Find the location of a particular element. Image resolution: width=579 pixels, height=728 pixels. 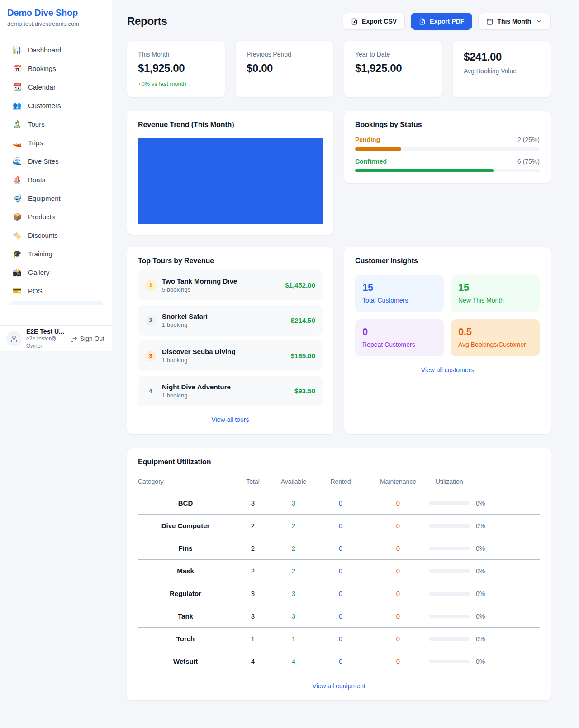

sidebar-item-label: POS is located at coordinates (35, 291).